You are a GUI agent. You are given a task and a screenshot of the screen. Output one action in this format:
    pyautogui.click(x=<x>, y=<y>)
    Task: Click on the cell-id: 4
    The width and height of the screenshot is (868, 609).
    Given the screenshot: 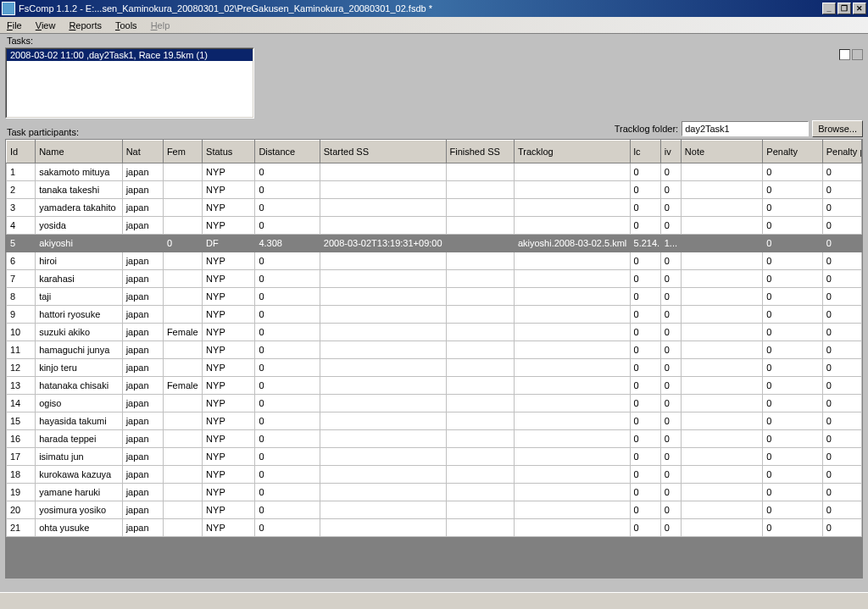 What is the action you would take?
    pyautogui.click(x=21, y=225)
    